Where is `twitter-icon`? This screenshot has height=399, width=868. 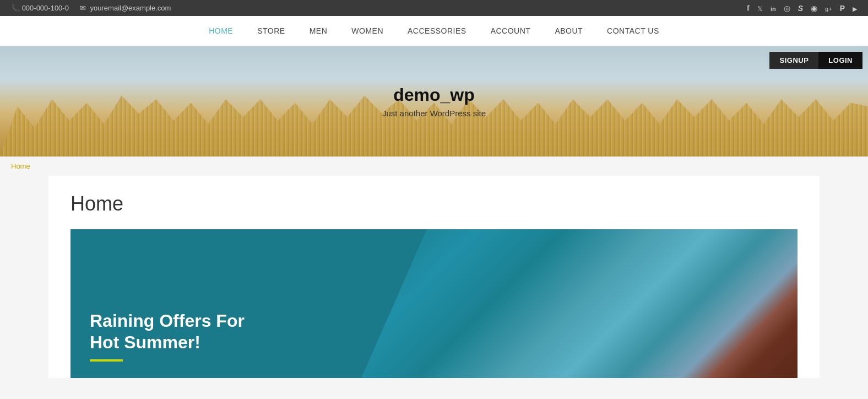 twitter-icon is located at coordinates (760, 8).